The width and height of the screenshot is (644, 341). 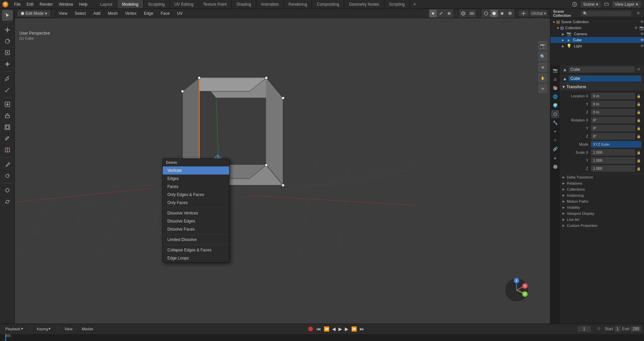 I want to click on context-menu-item-limited-dissolve: Limited Dissolve, so click(x=196, y=240).